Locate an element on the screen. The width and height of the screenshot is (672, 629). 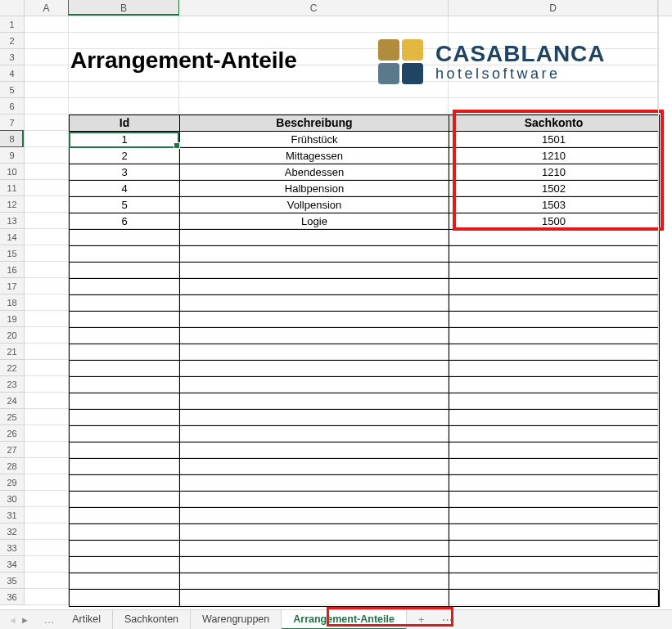
table-cell-id: 5 is located at coordinates (124, 205).